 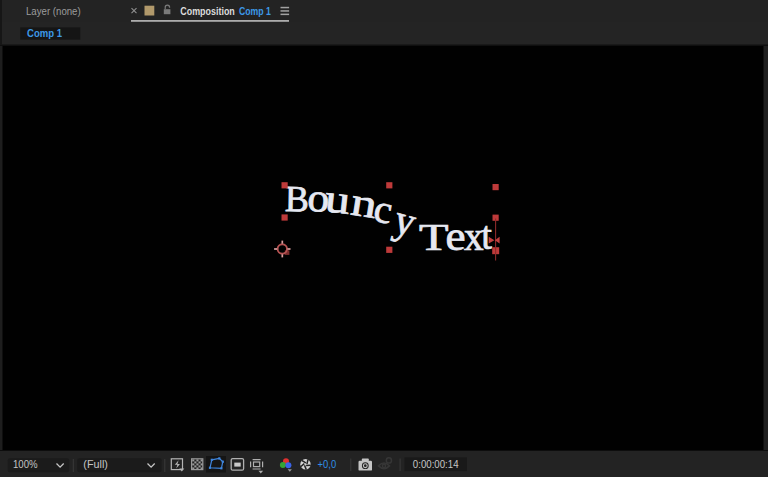 I want to click on svg-text: (Full), so click(x=96, y=464).